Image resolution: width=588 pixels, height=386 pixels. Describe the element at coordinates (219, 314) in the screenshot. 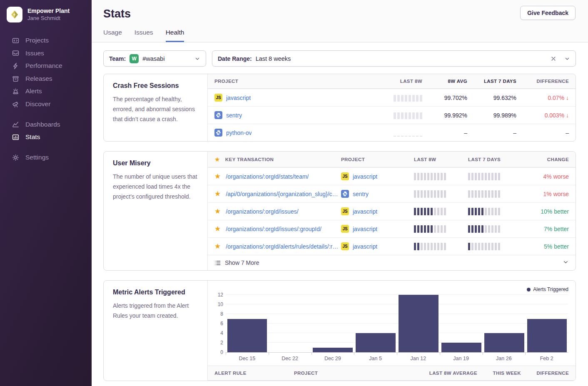

I see `y-tick-label: 8` at that location.